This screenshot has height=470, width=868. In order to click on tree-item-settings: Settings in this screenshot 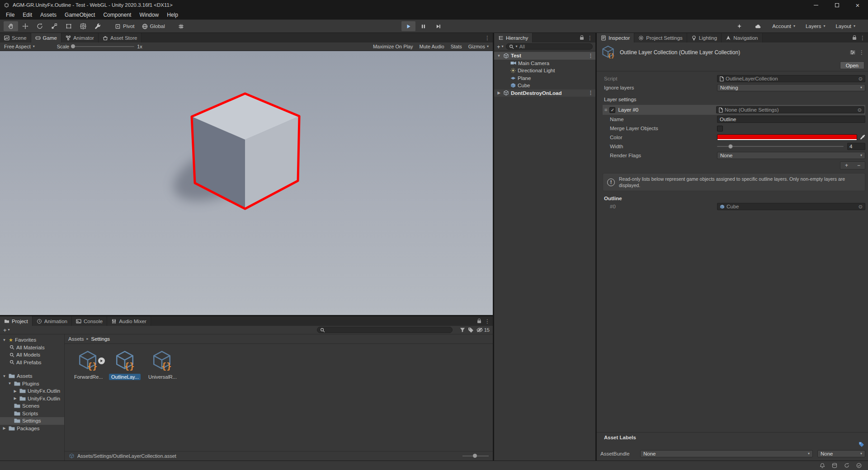, I will do `click(32, 421)`.